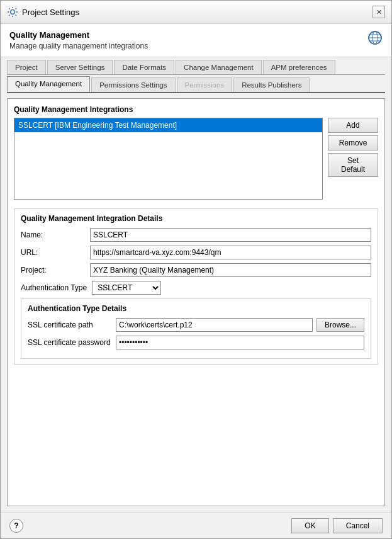  Describe the element at coordinates (79, 35) in the screenshot. I see `header-title: Quality Management` at that location.